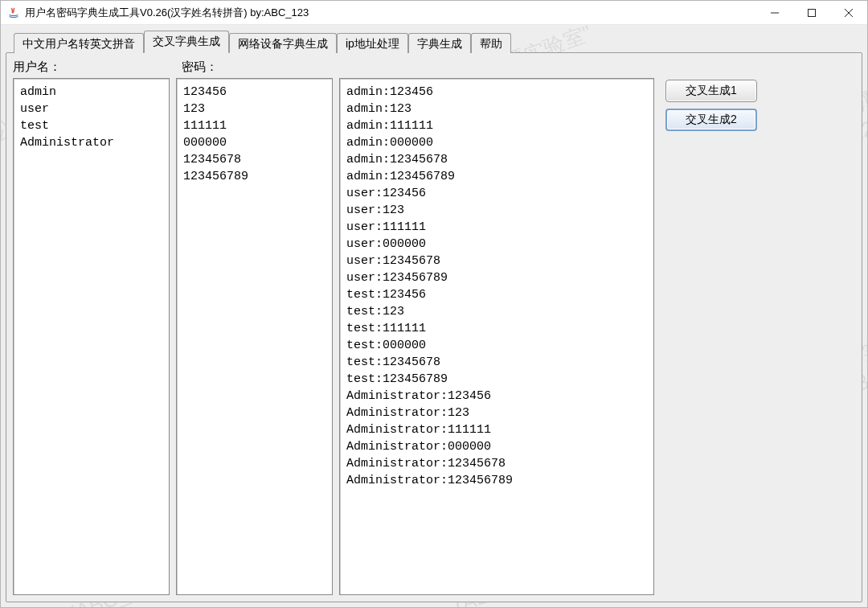  I want to click on titlebar: 用户名密码字典生成工具V0.26(汉字姓名转拼音) by:ABC_123, so click(434, 13).